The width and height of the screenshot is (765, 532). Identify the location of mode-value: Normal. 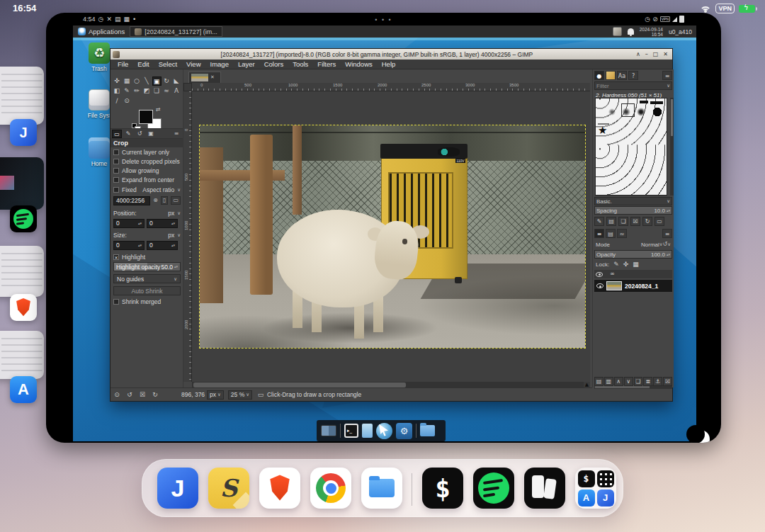
(650, 245).